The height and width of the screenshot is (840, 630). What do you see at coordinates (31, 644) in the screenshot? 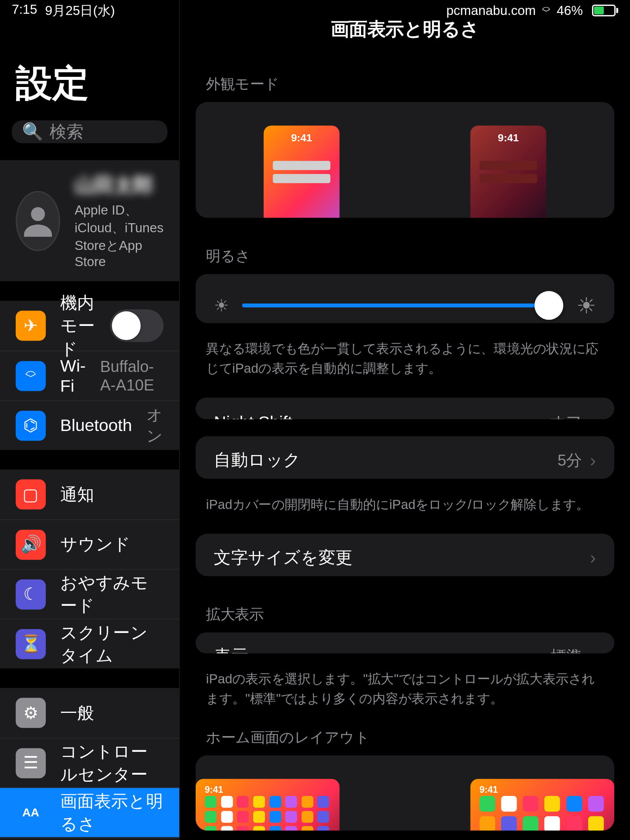
I see `hourglass-icon: ⏳` at bounding box center [31, 644].